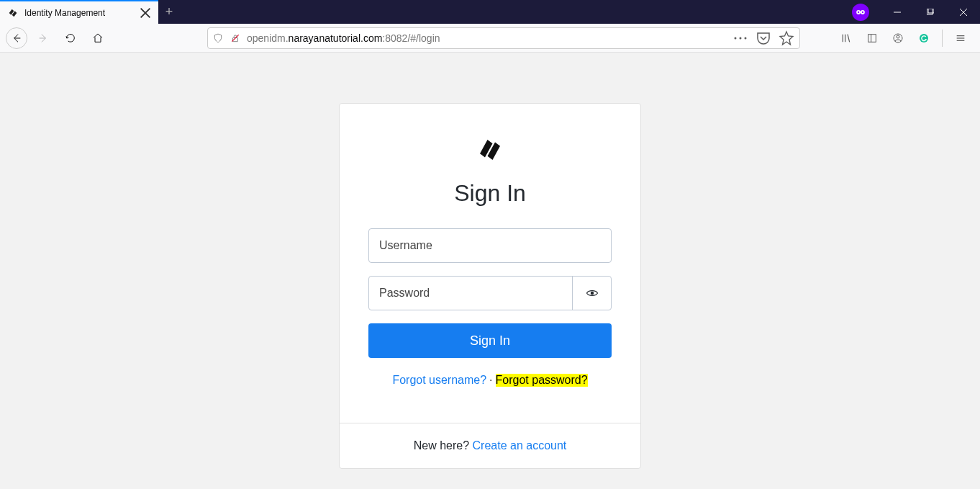  What do you see at coordinates (924, 38) in the screenshot?
I see `extension-button` at bounding box center [924, 38].